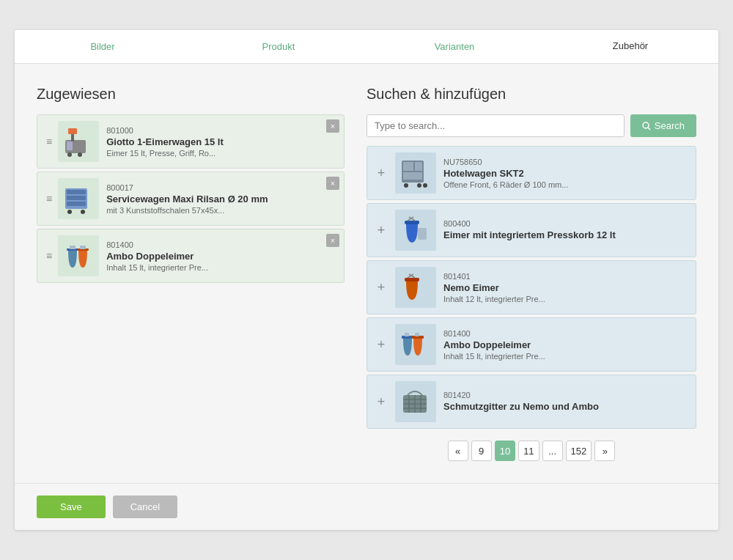 Image resolution: width=733 pixels, height=560 pixels. What do you see at coordinates (496, 126) in the screenshot?
I see `search-input` at bounding box center [496, 126].